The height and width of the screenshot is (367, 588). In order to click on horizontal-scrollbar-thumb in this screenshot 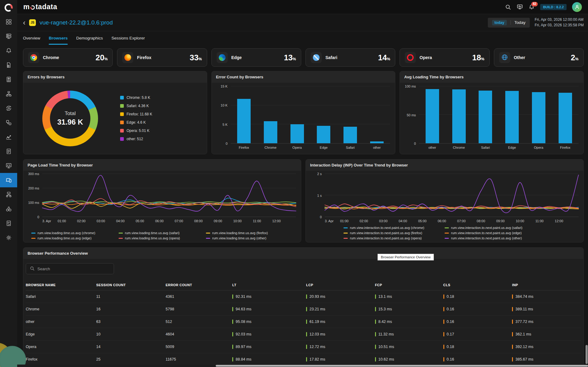, I will do `click(402, 366)`.